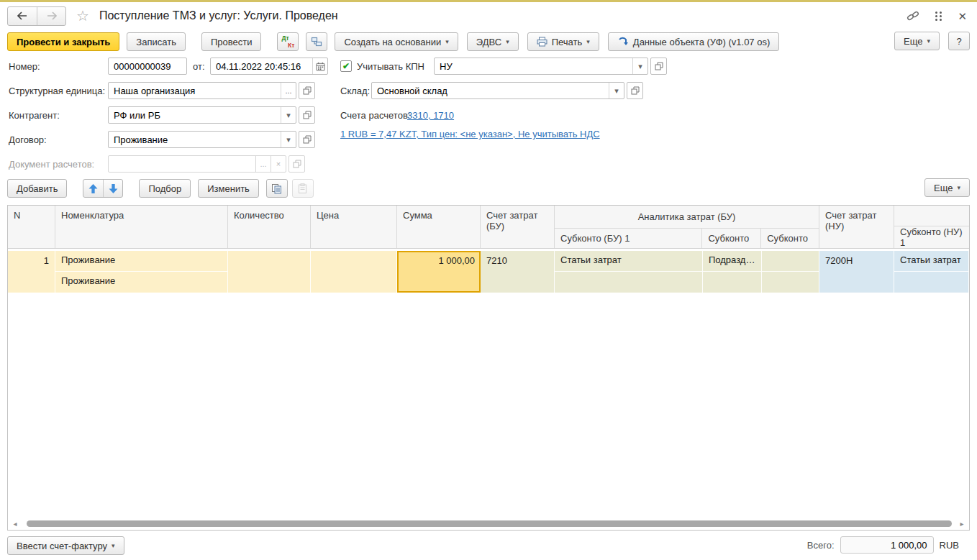 The width and height of the screenshot is (977, 560). What do you see at coordinates (24, 66) in the screenshot?
I see `number-label: Номер:` at bounding box center [24, 66].